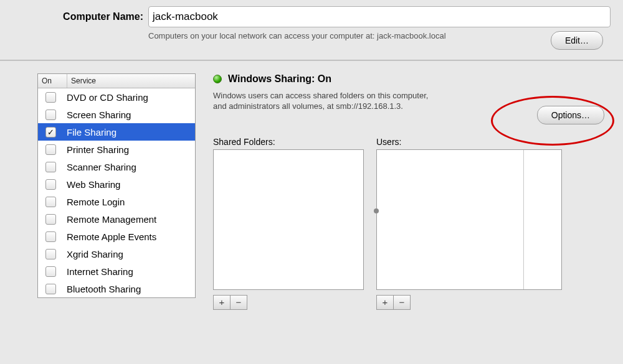 The image size is (623, 364). What do you see at coordinates (117, 289) in the screenshot?
I see `service-row: Bluetooth Sharing` at bounding box center [117, 289].